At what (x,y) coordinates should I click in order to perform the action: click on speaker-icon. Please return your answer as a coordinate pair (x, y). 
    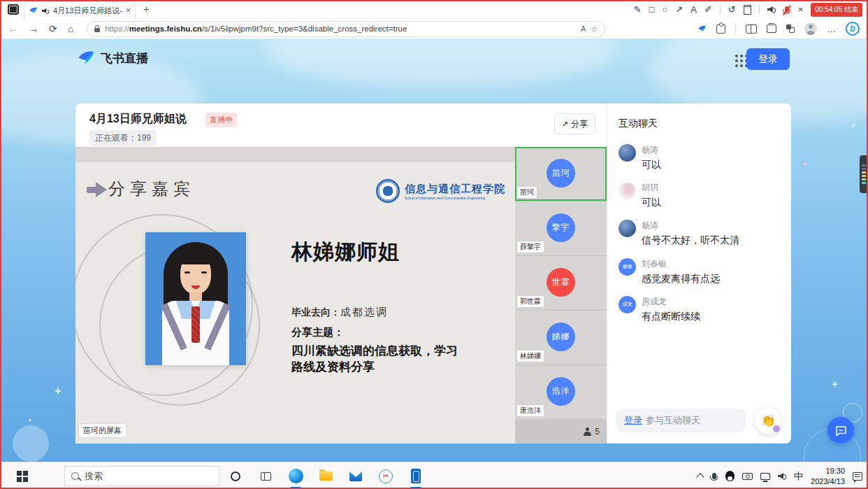
    Looking at the image, I should click on (772, 10).